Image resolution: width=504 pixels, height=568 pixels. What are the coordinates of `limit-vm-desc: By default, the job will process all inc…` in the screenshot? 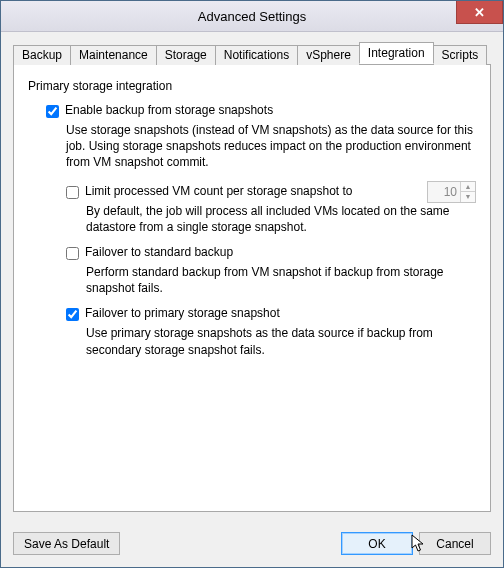 It's located at (252, 219).